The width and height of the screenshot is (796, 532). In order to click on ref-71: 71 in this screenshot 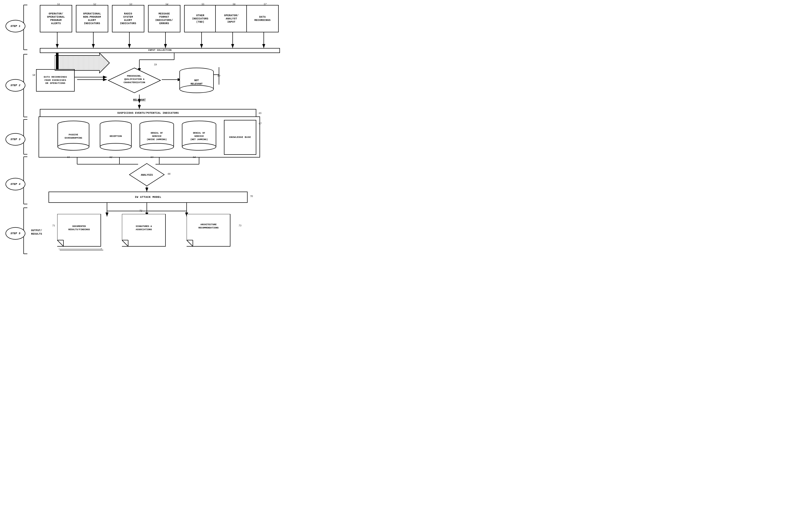, I will do `click(54, 225)`.